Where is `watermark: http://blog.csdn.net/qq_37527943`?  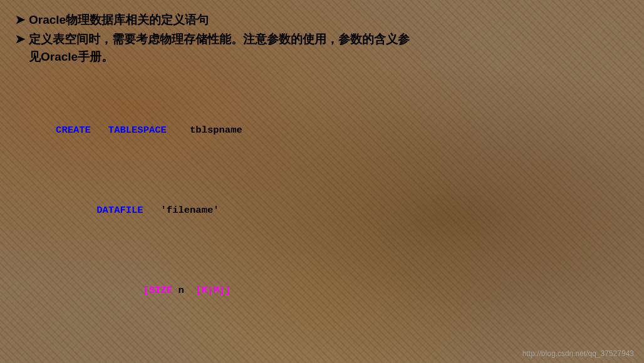
watermark: http://blog.csdn.net/qq_37527943 is located at coordinates (578, 354).